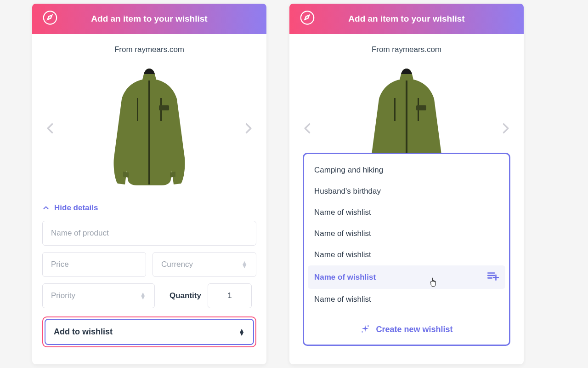 Image resolution: width=588 pixels, height=368 pixels. Describe the element at coordinates (204, 264) in the screenshot. I see `currency-select: Currency ▲▼` at that location.